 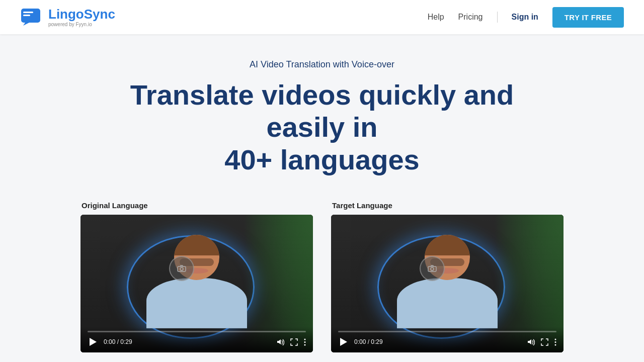 I want to click on more-options-icon, so click(x=305, y=342).